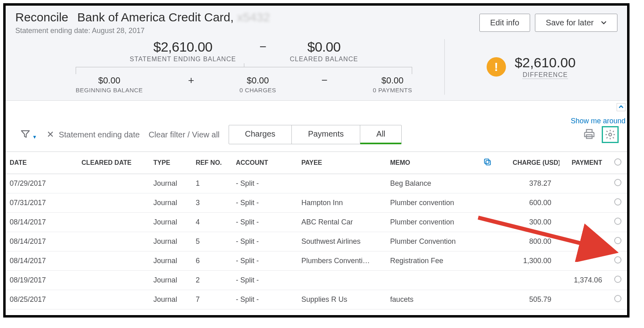 Image resolution: width=644 pixels, height=328 pixels. Describe the element at coordinates (171, 163) in the screenshot. I see `col-type: TYPE` at that location.